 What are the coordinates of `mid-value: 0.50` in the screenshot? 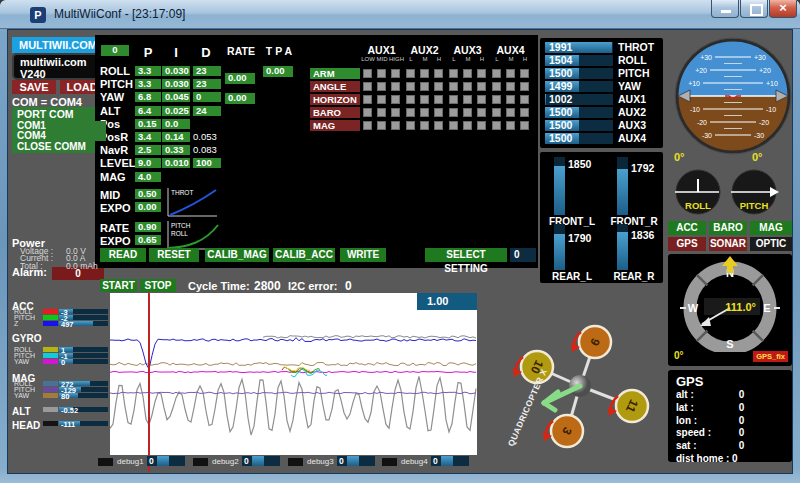 It's located at (148, 194).